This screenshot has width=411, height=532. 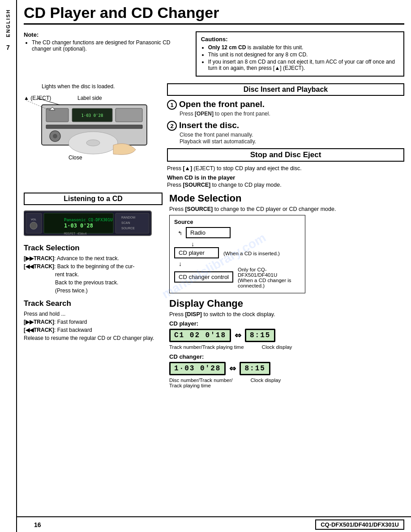 I want to click on cd-player-caption2: Clock display, so click(x=277, y=347).